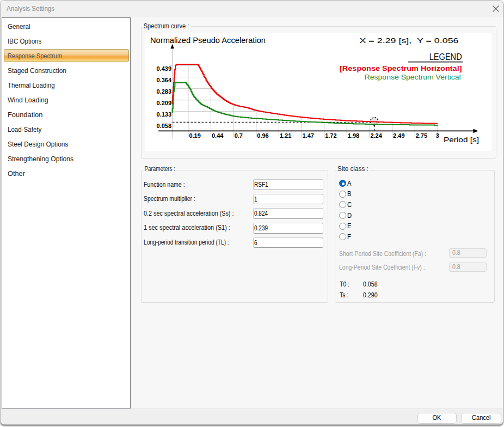  What do you see at coordinates (409, 40) in the screenshot?
I see `svg-text: X = 2.29 [s], Y = 0.056` at bounding box center [409, 40].